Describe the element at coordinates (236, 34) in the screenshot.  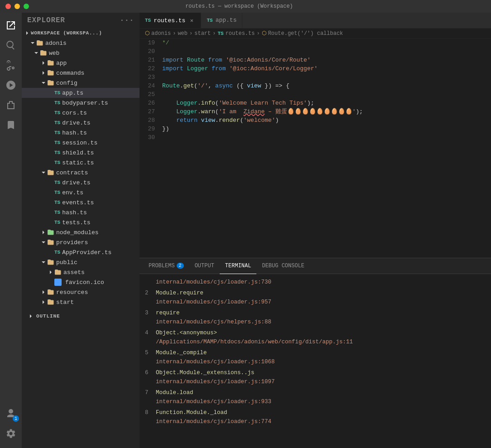
I see `breadcrumb-ts-file: TS routes.ts` at that location.